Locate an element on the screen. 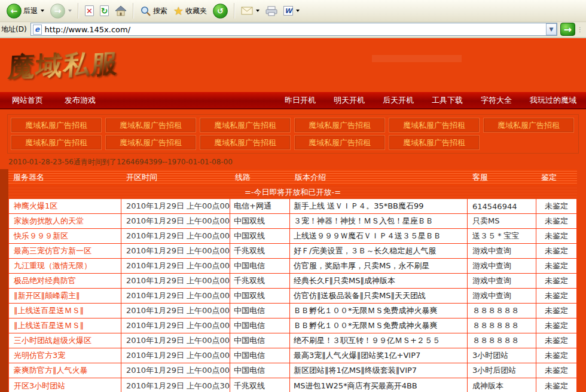  print-button is located at coordinates (271, 11).